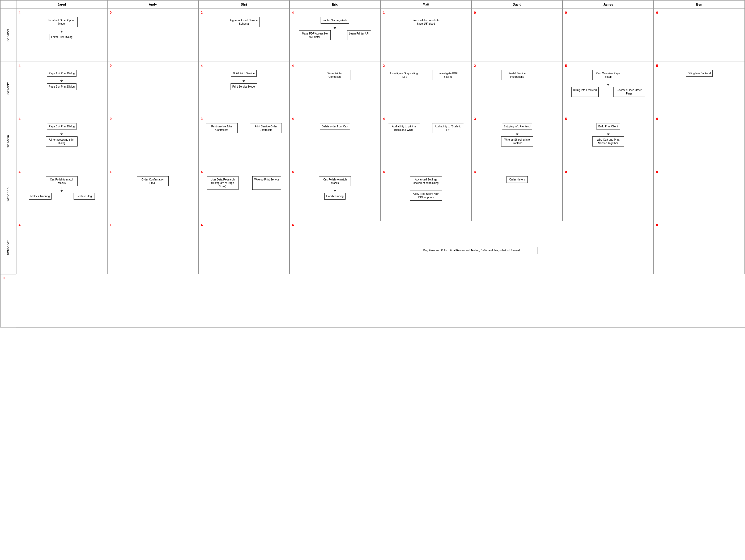 Image resolution: width=745 pixels, height=560 pixels. I want to click on cell-james-sprint4: 0, so click(608, 195).